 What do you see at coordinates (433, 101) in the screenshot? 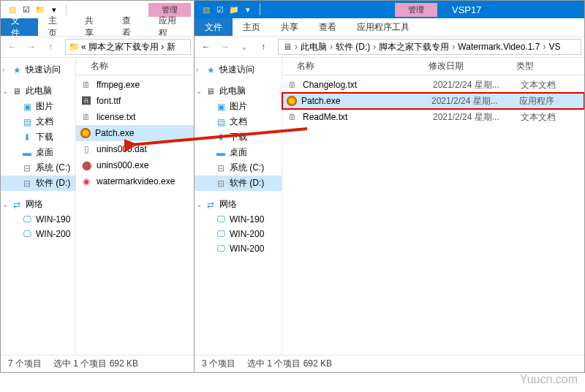
I see `file-row: Patch.exe2021/2/24 星期...应用程序` at bounding box center [433, 101].